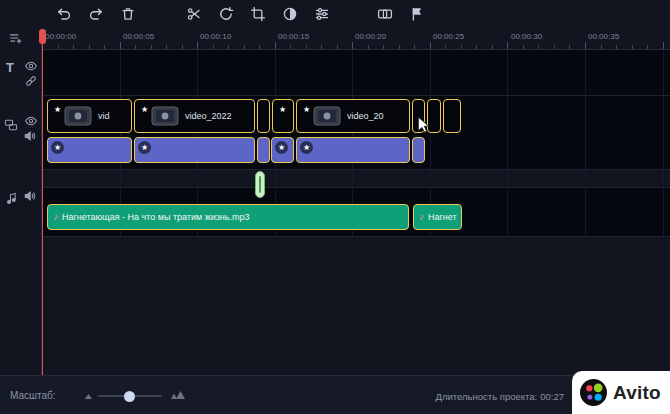 This screenshot has height=414, width=670. I want to click on transition-wizard-button, so click(385, 14).